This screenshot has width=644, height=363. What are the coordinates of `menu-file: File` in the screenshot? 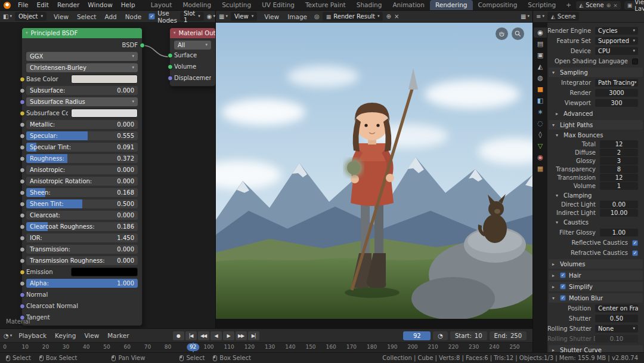 It's located at (23, 5).